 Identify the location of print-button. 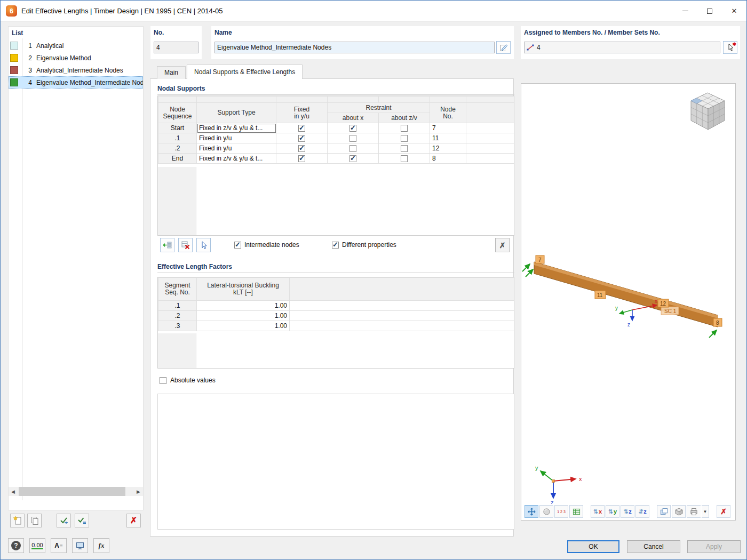
(694, 511).